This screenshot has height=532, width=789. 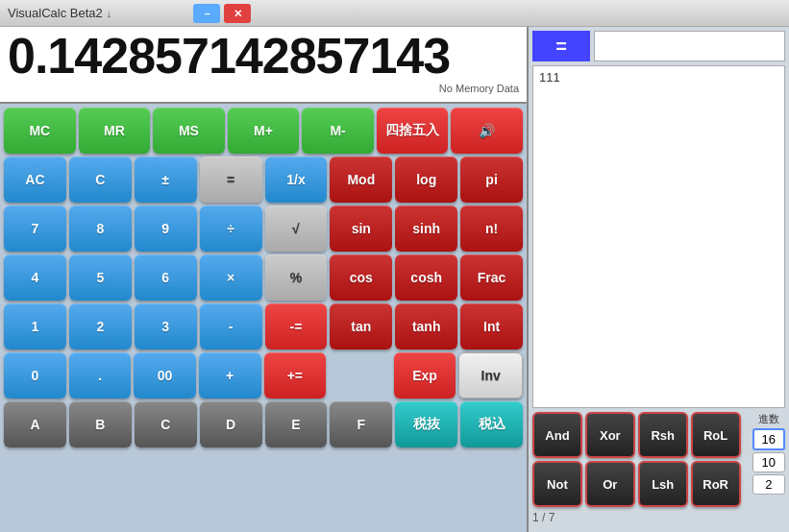 What do you see at coordinates (165, 375) in the screenshot?
I see `btn-00: 00` at bounding box center [165, 375].